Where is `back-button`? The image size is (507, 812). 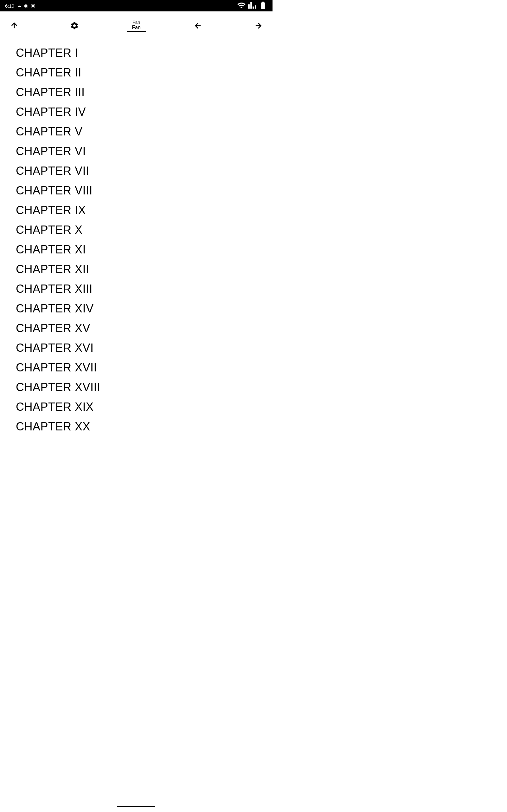
back-button is located at coordinates (198, 26).